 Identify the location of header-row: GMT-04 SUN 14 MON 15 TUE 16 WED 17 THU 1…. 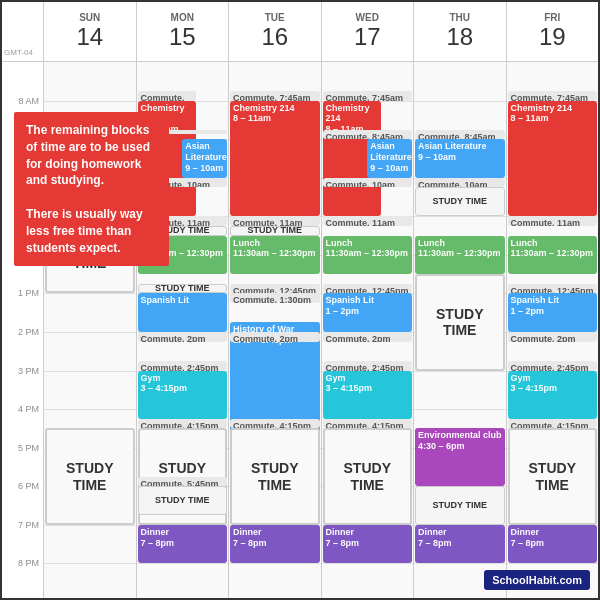
(300, 32).